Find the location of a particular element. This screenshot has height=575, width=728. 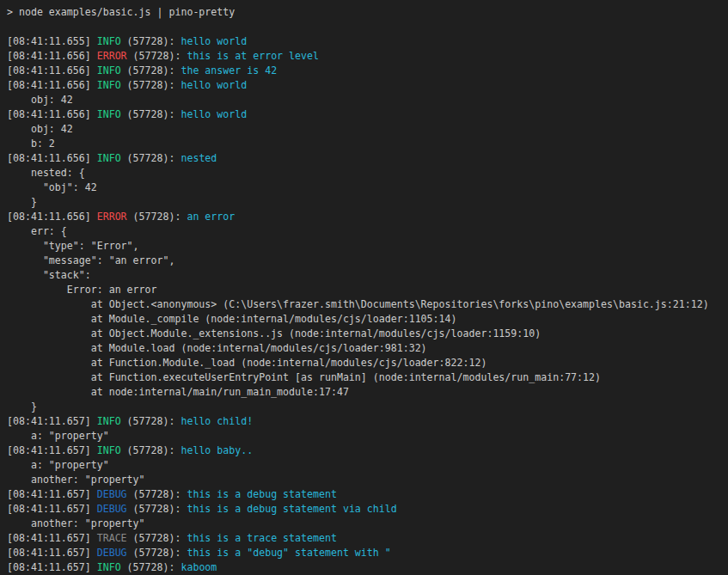

log-text: at Object.Module._extensions..js (node:i… is located at coordinates (273, 333).